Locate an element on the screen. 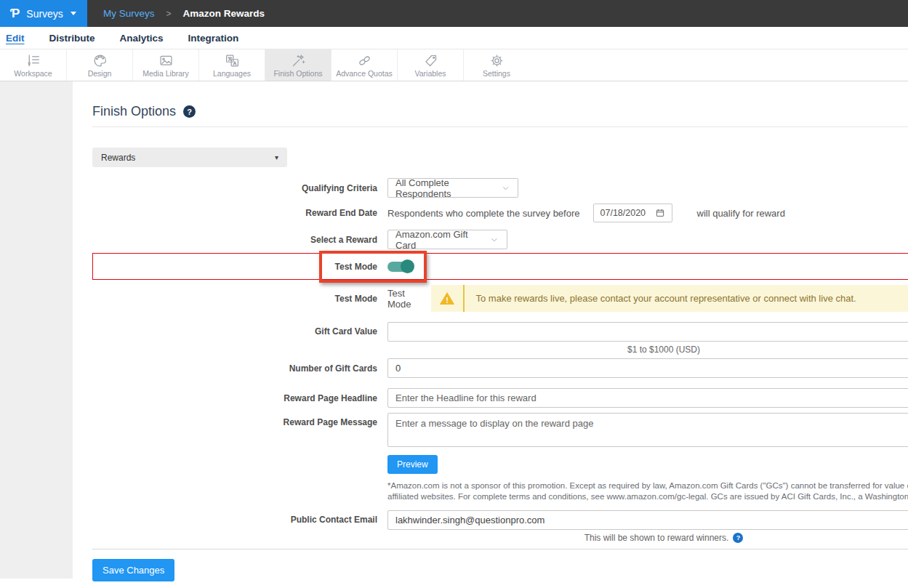 The width and height of the screenshot is (908, 588). gift-card-value-label: Gift Card Value is located at coordinates (235, 331).